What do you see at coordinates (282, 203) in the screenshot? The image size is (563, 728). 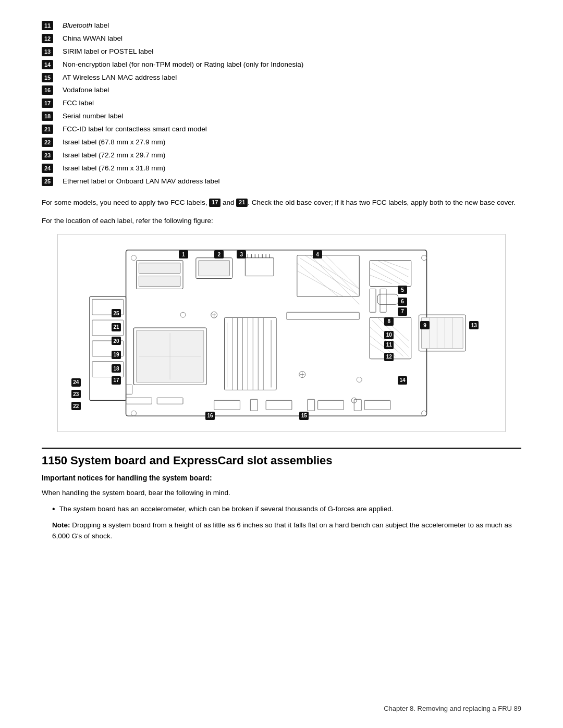 I see `fcc-paragraph: For some models, you need to apply two F…` at bounding box center [282, 203].